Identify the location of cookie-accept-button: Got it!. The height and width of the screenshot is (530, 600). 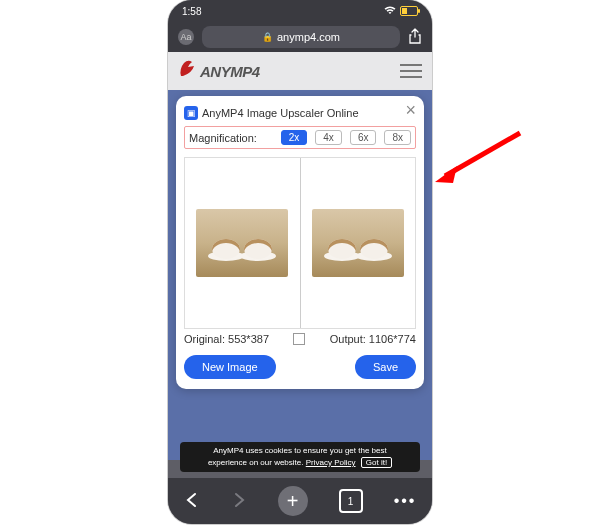
(376, 462).